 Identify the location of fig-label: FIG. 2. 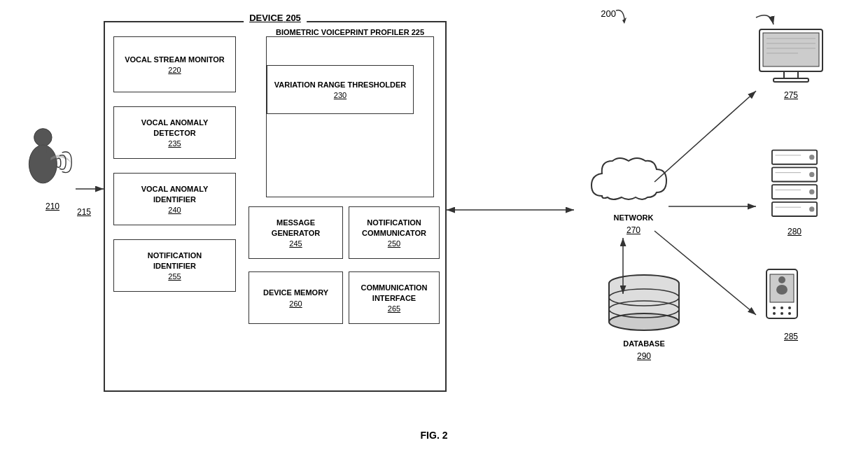
(434, 435).